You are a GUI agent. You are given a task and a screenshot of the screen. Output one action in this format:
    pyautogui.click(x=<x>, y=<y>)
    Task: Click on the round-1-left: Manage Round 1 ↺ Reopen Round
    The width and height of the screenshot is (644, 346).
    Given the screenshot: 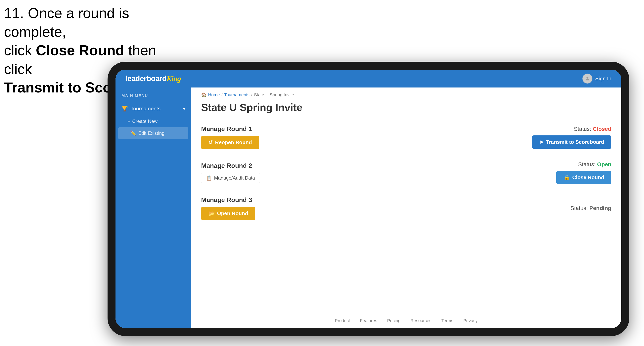 What is the action you would take?
    pyautogui.click(x=230, y=137)
    